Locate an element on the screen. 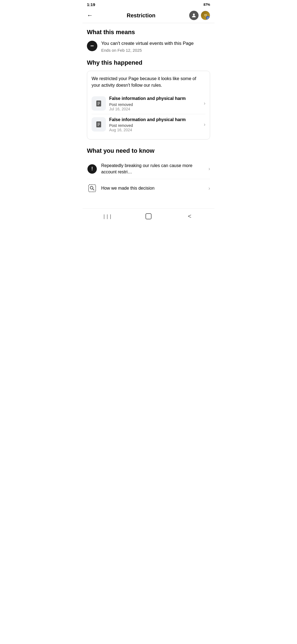 Image resolution: width=297 pixels, height=644 pixels. violation-status-1: Post removed is located at coordinates (155, 105).